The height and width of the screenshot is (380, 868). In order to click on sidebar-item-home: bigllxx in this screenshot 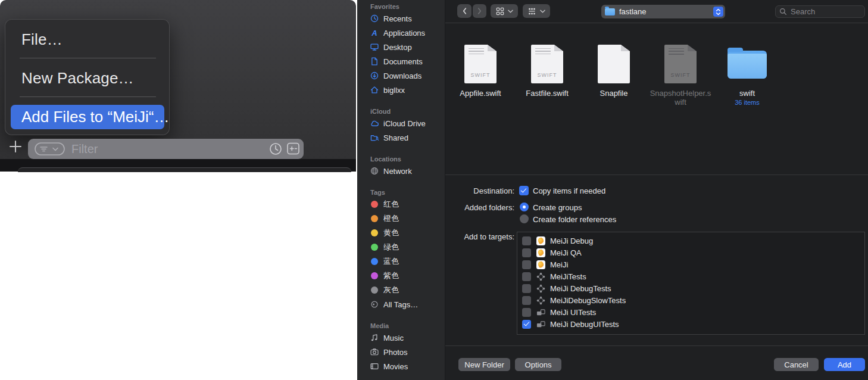, I will do `click(401, 90)`.